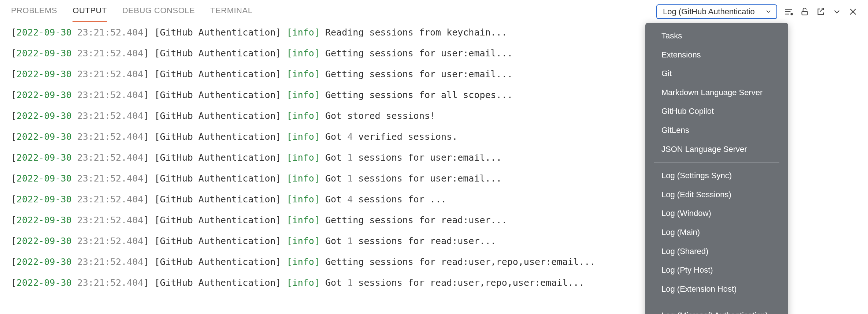  I want to click on dropdown-item: Markdown Language Server, so click(717, 93).